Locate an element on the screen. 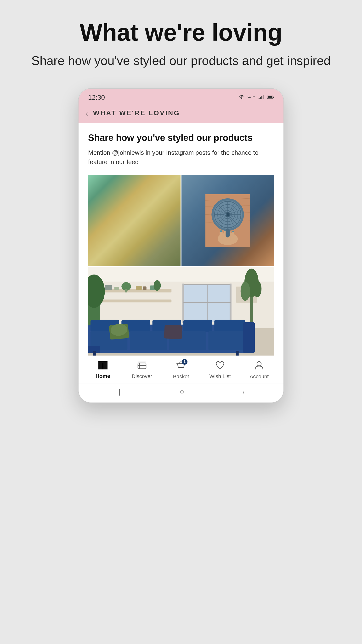 This screenshot has height=644, width=362. page-title: What we're loving is located at coordinates (181, 32).